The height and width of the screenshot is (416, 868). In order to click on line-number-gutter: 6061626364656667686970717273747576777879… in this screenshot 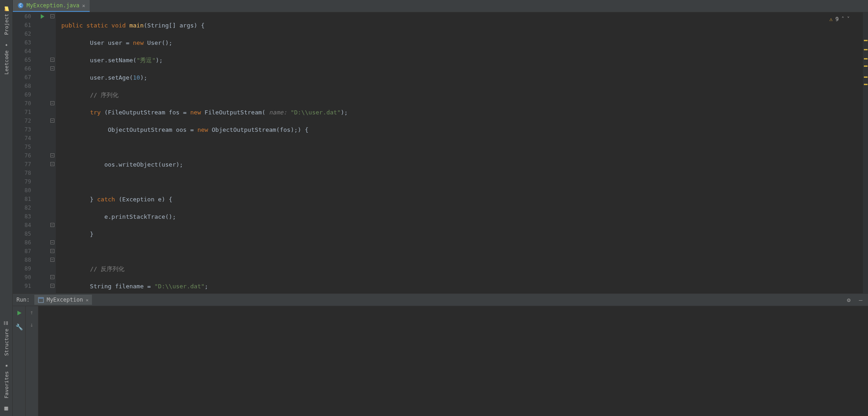, I will do `click(26, 153)`.